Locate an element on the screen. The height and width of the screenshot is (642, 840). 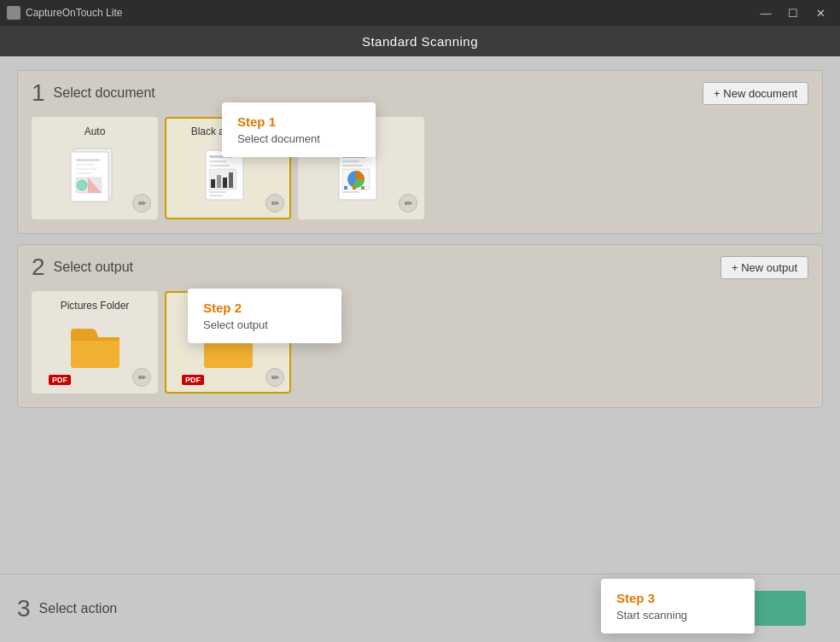
document-card-auto-label: Auto is located at coordinates (96, 131).